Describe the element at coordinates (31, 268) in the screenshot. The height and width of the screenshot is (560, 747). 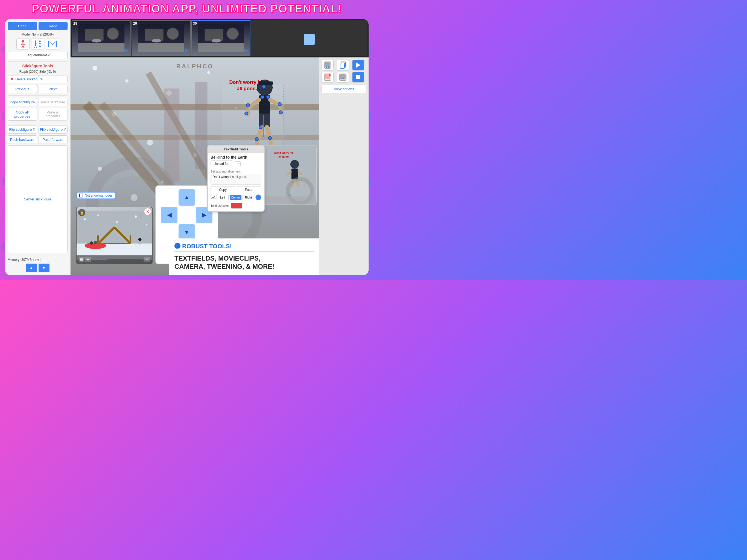
I see `scroll-up-button: ▲` at that location.